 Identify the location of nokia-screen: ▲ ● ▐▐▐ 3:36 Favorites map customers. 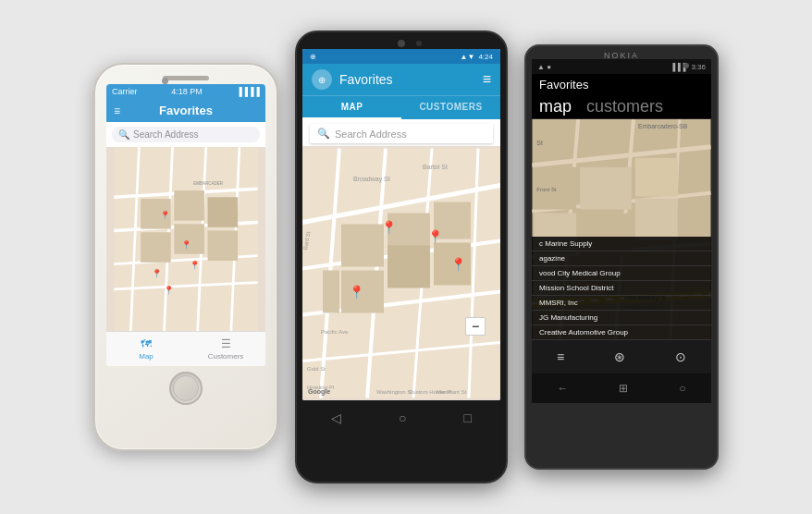
(621, 216).